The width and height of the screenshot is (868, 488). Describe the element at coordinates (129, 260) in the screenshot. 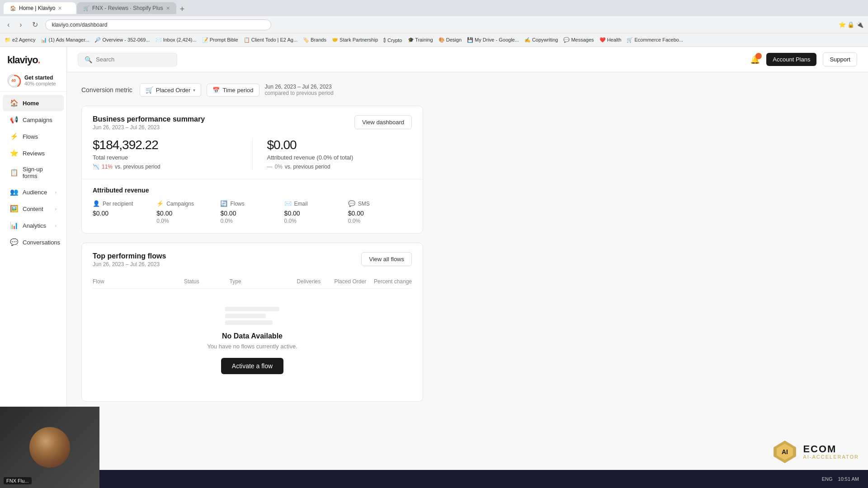

I see `flows-title-block: Top performing flows Jun 26, 2023 – Jul …` at that location.